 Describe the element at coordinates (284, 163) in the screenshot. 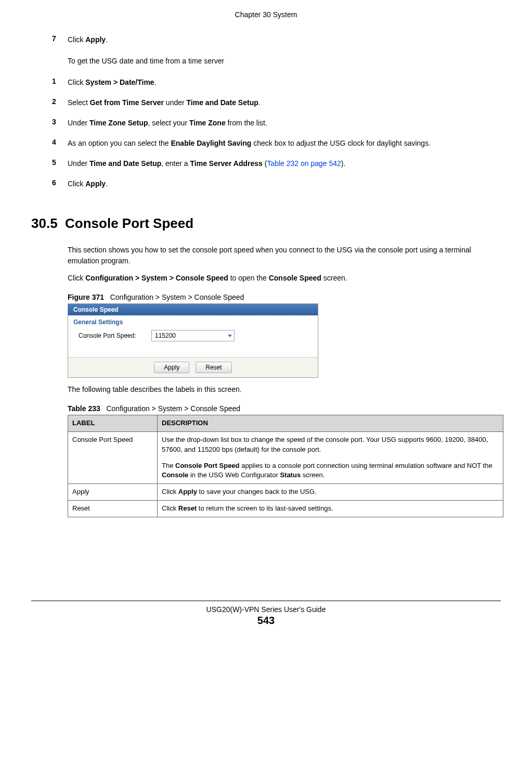

I see `step-text: Under Time and Date Setup, enter a Time …` at that location.